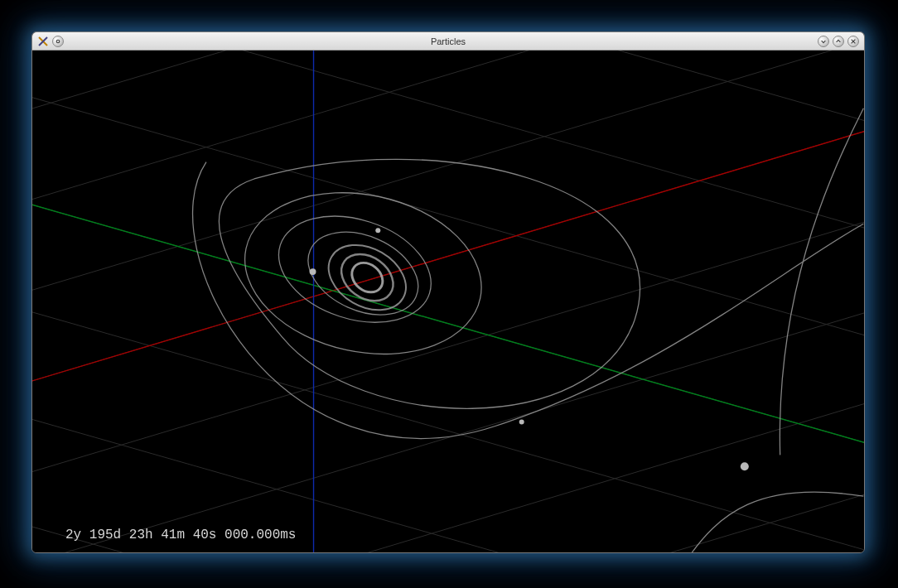 The image size is (898, 588). What do you see at coordinates (823, 41) in the screenshot?
I see `minimize-button` at bounding box center [823, 41].